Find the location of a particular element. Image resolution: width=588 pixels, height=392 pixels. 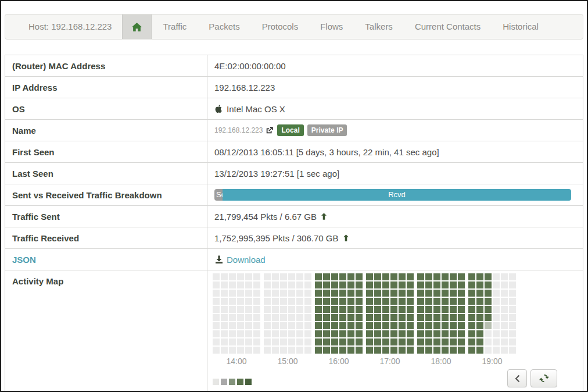

tab-historical: Historical is located at coordinates (521, 27).